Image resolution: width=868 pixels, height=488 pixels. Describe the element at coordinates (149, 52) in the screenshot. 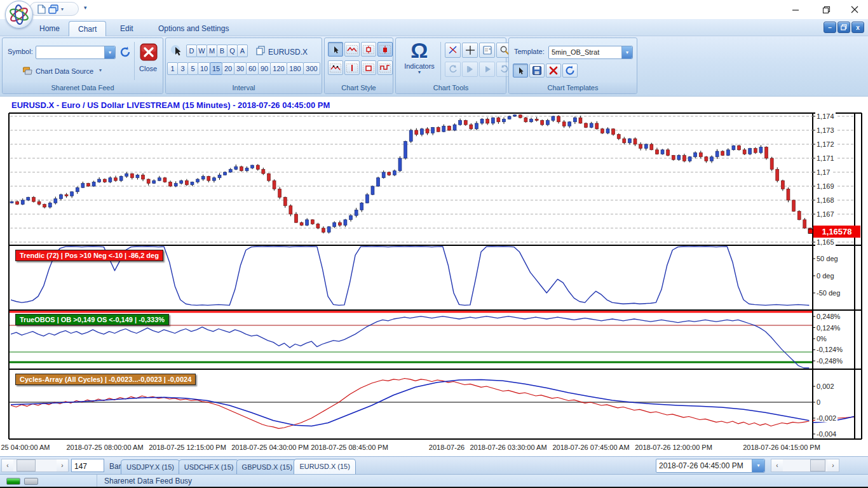

I see `close-chart-icon` at that location.